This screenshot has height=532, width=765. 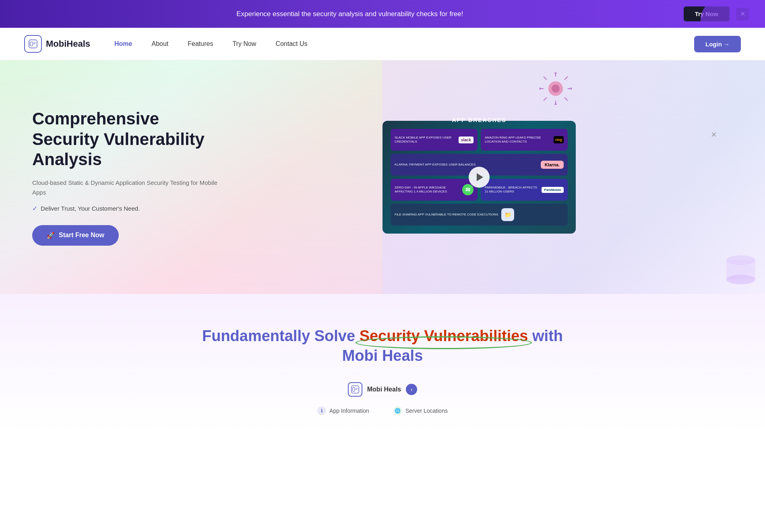 What do you see at coordinates (425, 140) in the screenshot?
I see `card-text-slack: SLACK MOBILE APP EXPOSES USER CREDENTIAL…` at bounding box center [425, 140].